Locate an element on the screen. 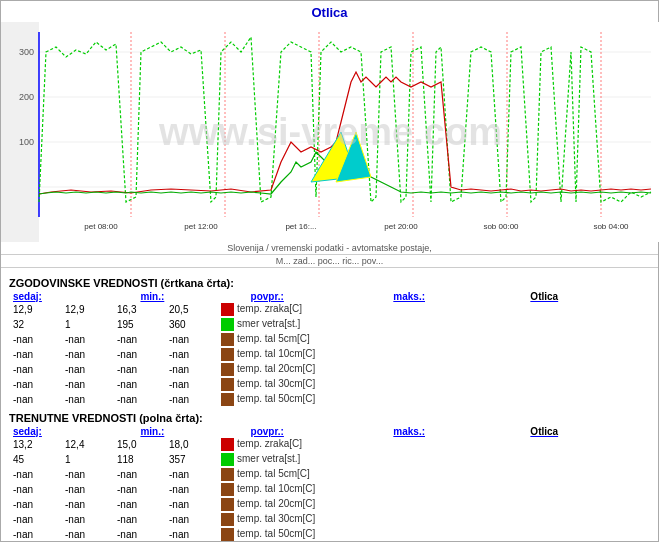 Image resolution: width=659 pixels, height=542 pixels. col-sedaj1: sedaj: is located at coordinates (72, 296).